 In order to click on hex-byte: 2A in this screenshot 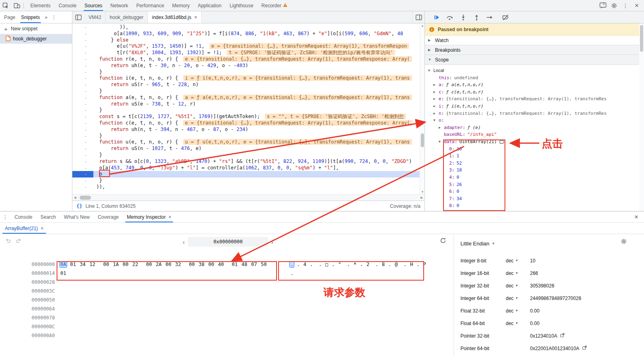, I will do `click(158, 264)`.